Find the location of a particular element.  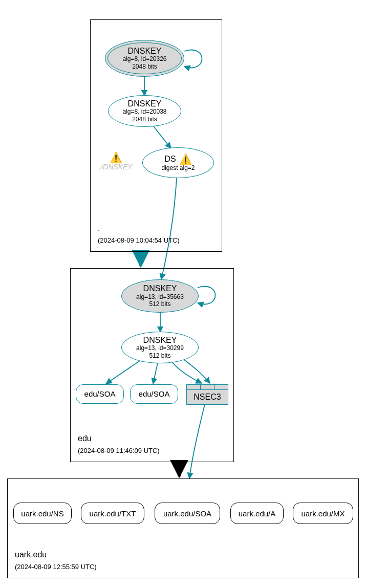

edu-ksk-l2: alg=13, id=35663 is located at coordinates (160, 297).